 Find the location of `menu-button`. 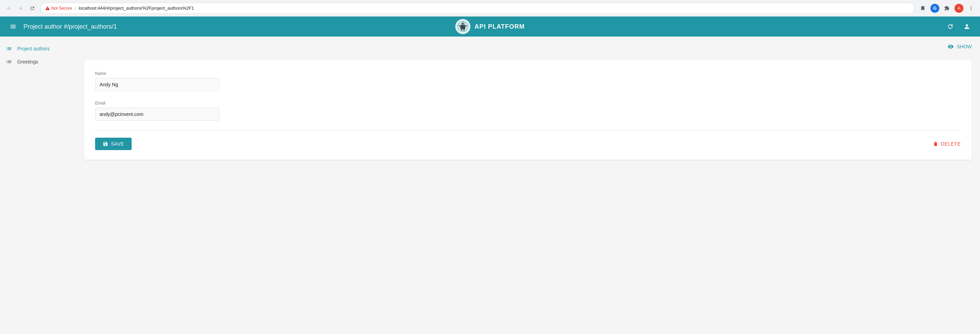

menu-button is located at coordinates (13, 27).